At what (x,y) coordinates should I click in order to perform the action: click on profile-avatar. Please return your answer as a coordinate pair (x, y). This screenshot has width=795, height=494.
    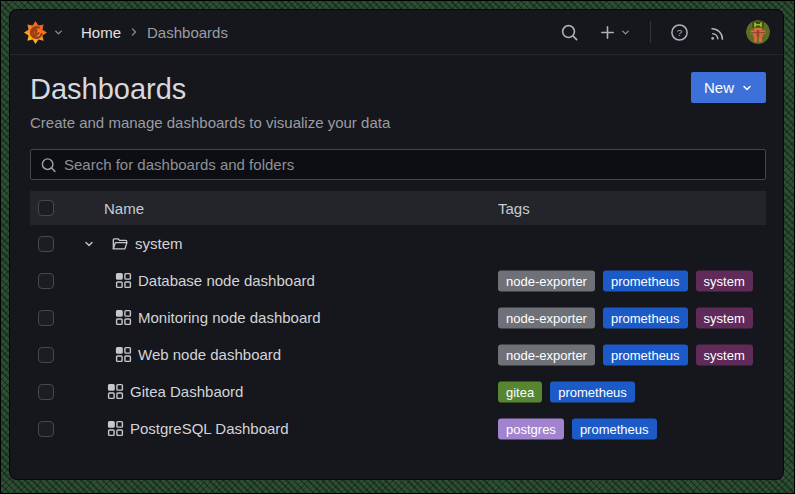
    Looking at the image, I should click on (758, 32).